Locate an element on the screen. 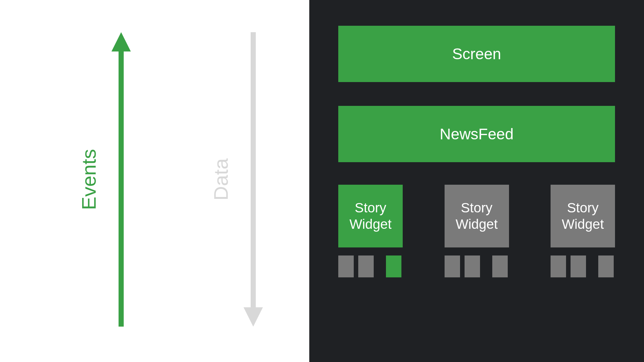 Image resolution: width=644 pixels, height=362 pixels. widgets-row: Story Widget Story Widget Story Widget is located at coordinates (477, 216).